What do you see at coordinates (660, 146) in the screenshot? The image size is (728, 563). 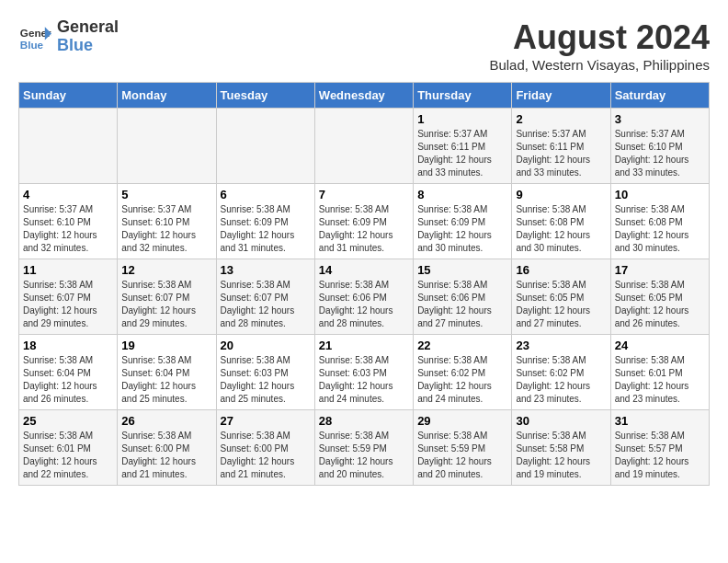 I see `calendar-cell: 3Sunrise: 5:37 AMSunset: 6:10 PMDaylight…` at bounding box center [660, 146].